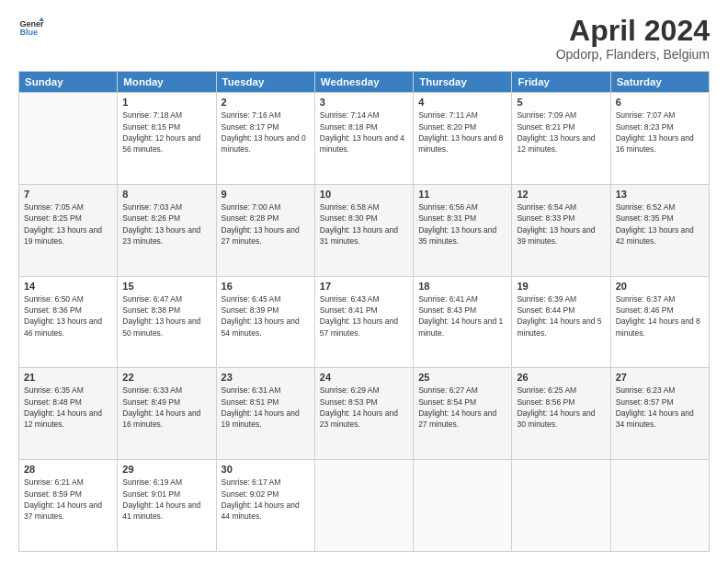  Describe the element at coordinates (68, 469) in the screenshot. I see `day-number: 28` at that location.